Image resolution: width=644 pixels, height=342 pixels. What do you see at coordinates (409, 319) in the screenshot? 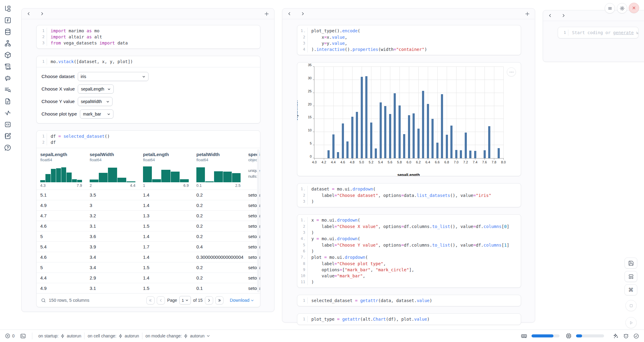
I see `plot-type-cell: 1plot_type = getattr(alt.Chart(df), plot…` at bounding box center [409, 319].